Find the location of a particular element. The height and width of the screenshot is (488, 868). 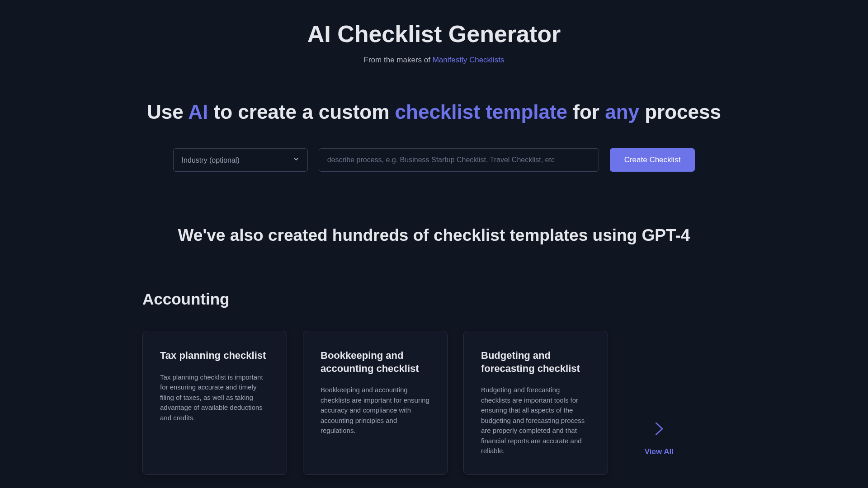

card-description: Tax planning checklist is important for … is located at coordinates (215, 398).